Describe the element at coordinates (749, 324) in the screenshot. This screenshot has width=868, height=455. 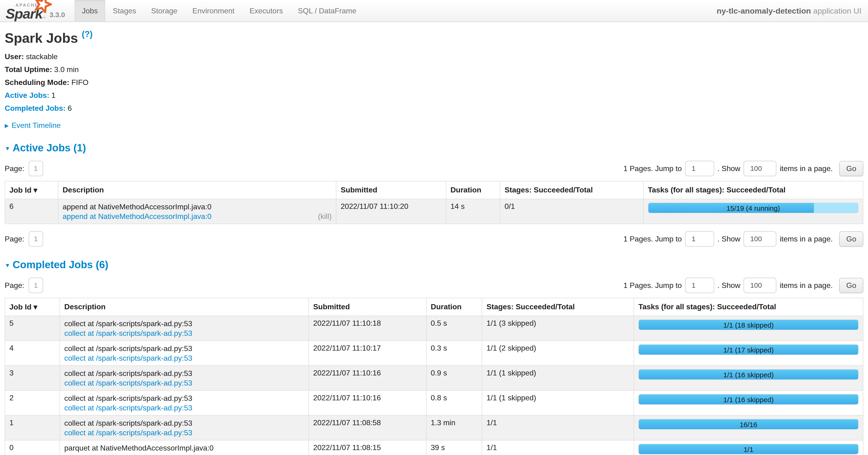
I see `progress-label: 1/1 (18 skipped)` at that location.